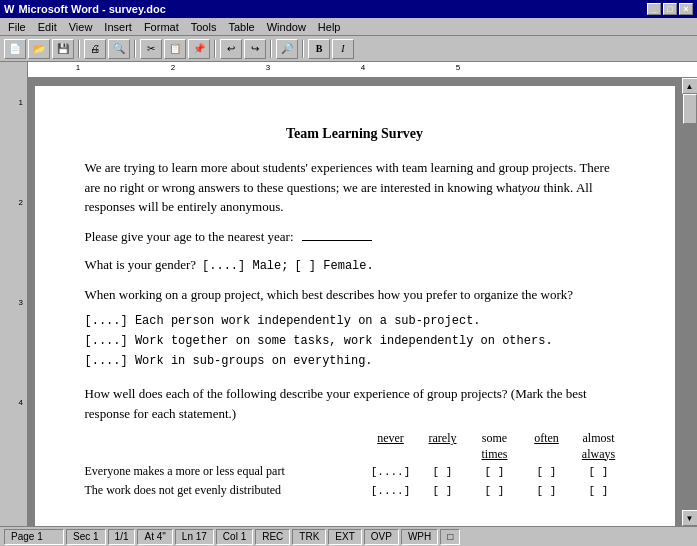 This screenshot has width=697, height=546. I want to click on print-button: 🖨, so click(95, 49).